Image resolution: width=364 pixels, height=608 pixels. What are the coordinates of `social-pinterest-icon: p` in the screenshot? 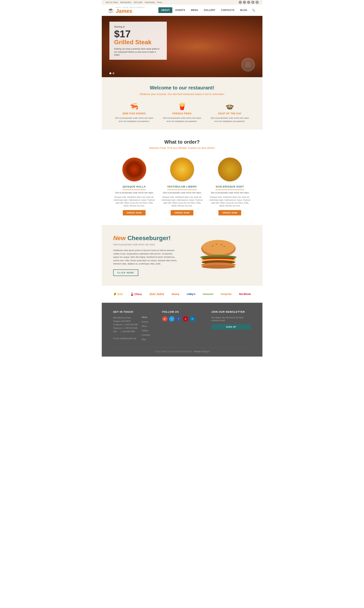 It's located at (185, 319).